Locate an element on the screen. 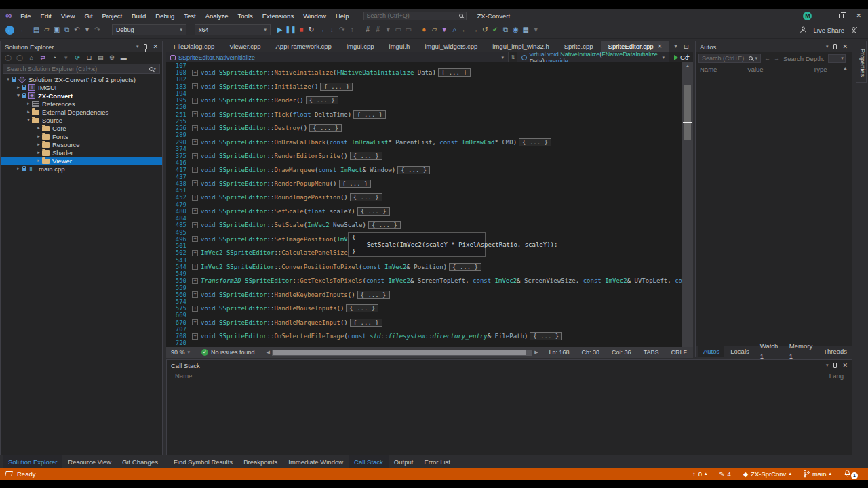 The width and height of the screenshot is (868, 488). search-next-icon: → is located at coordinates (777, 58).